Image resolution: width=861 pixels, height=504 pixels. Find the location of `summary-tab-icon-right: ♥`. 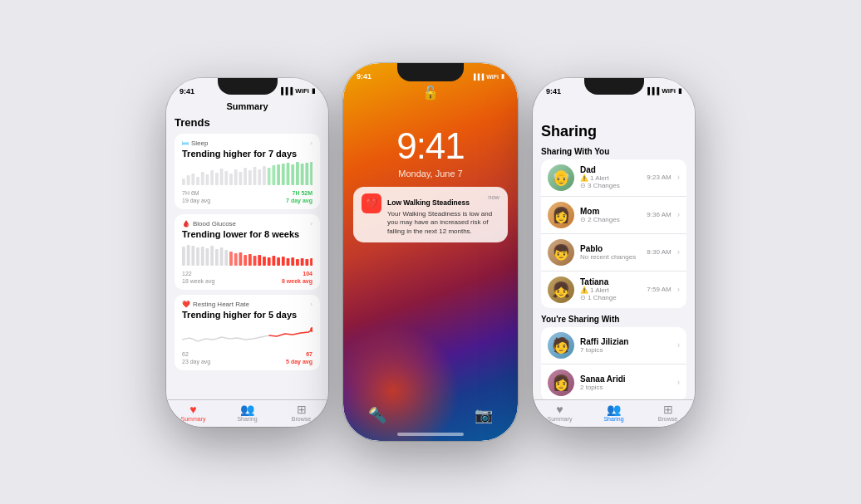

summary-tab-icon-right: ♥ is located at coordinates (559, 409).